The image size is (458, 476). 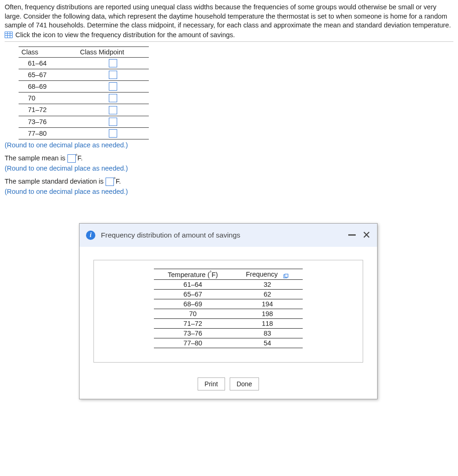 I want to click on table-row: 68–69194, so click(x=229, y=304).